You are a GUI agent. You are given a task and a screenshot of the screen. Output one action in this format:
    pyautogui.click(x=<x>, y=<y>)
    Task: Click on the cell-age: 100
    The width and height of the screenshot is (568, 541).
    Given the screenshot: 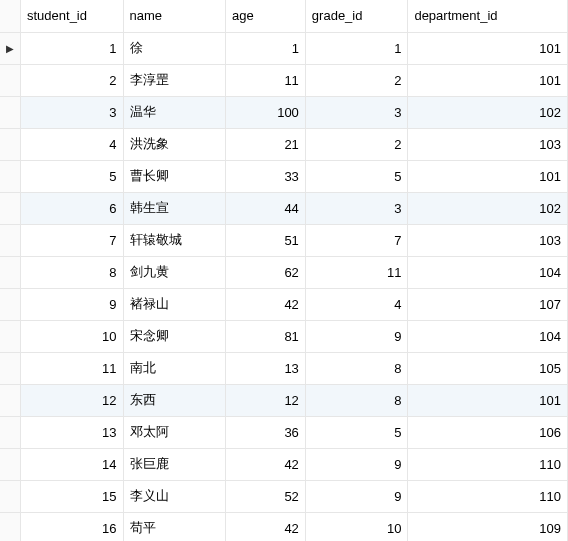 What is the action you would take?
    pyautogui.click(x=266, y=112)
    